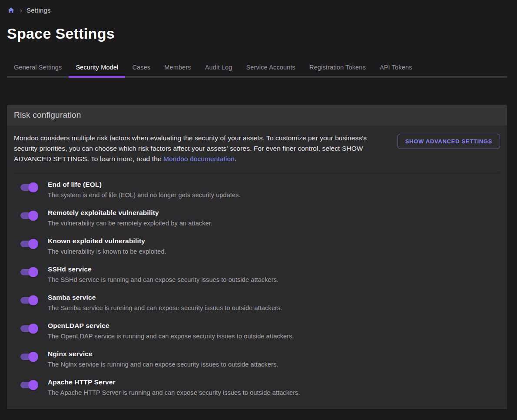 This screenshot has width=517, height=420. What do you see at coordinates (144, 195) in the screenshot?
I see `risk-factor-description: The system is end of life (EOL) and no l…` at bounding box center [144, 195].